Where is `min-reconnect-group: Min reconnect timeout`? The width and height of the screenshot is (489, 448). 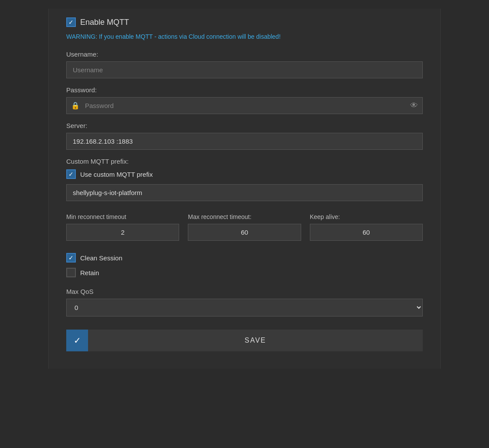 min-reconnect-group: Min reconnect timeout is located at coordinates (123, 227).